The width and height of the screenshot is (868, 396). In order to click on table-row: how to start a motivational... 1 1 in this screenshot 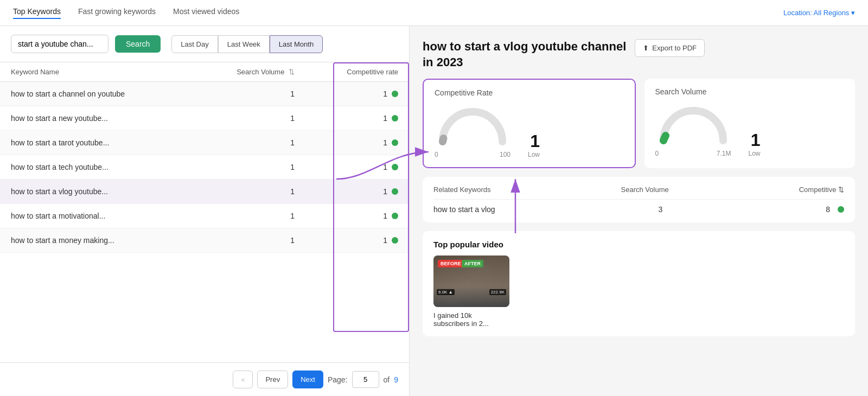, I will do `click(205, 216)`.